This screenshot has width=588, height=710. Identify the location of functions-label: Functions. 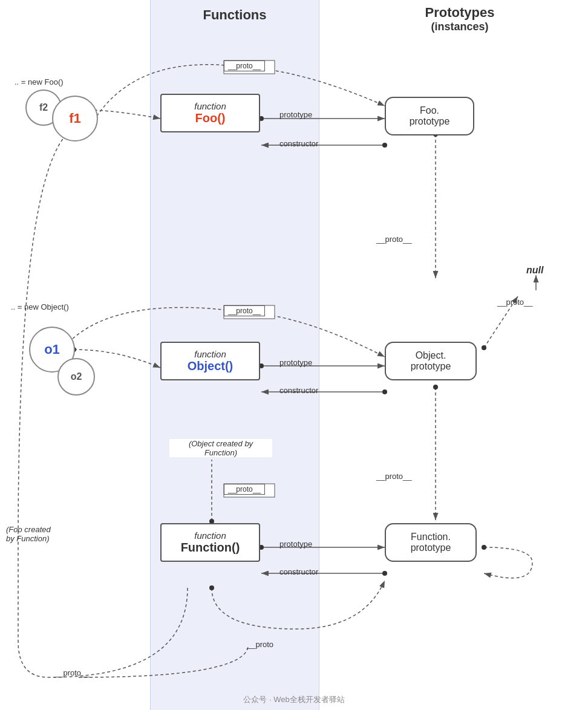
(235, 15).